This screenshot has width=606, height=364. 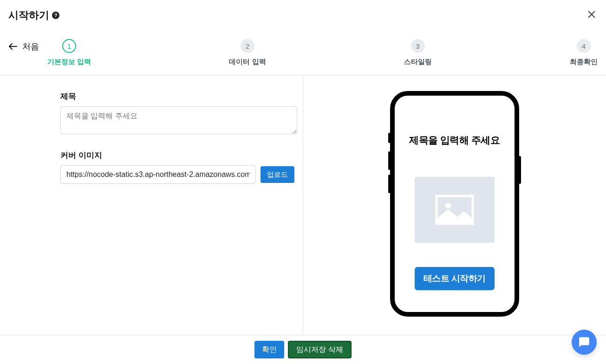 What do you see at coordinates (247, 53) in the screenshot?
I see `step-data-input: 2 데이터 입력` at bounding box center [247, 53].